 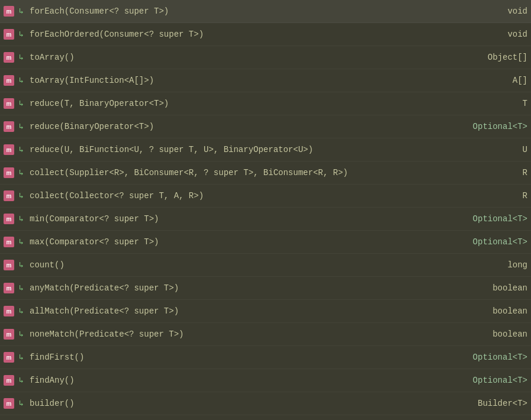 I want to click on method-row: m↳min(Comparator<? super T>)Optional<T>, so click(x=265, y=219).